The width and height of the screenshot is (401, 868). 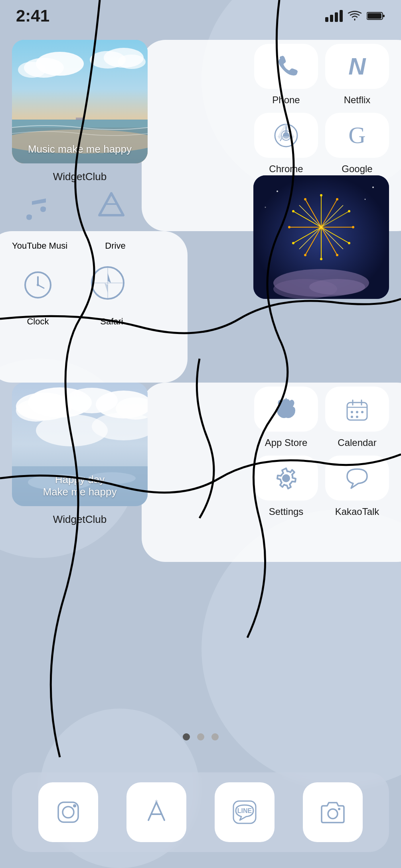 I want to click on app-clock: Clock, so click(x=38, y=293).